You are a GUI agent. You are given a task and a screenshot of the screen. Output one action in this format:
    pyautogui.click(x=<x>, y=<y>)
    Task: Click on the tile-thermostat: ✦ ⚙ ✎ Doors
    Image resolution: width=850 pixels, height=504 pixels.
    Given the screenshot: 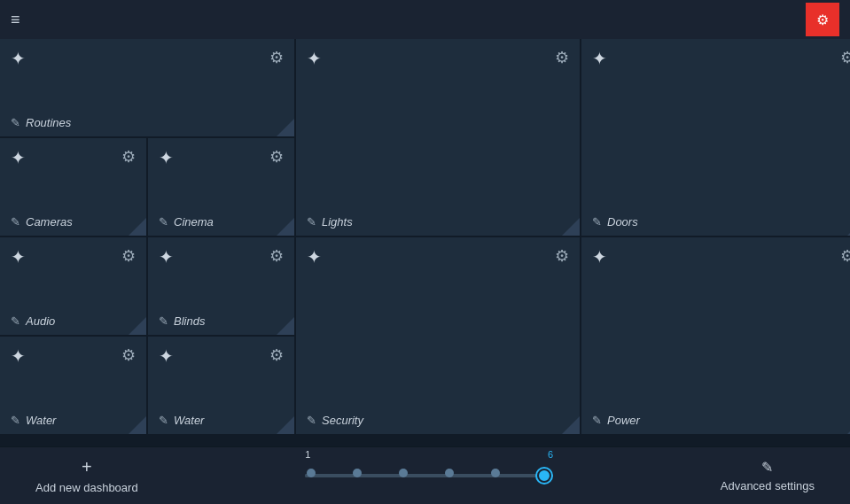 What is the action you would take?
    pyautogui.click(x=716, y=137)
    